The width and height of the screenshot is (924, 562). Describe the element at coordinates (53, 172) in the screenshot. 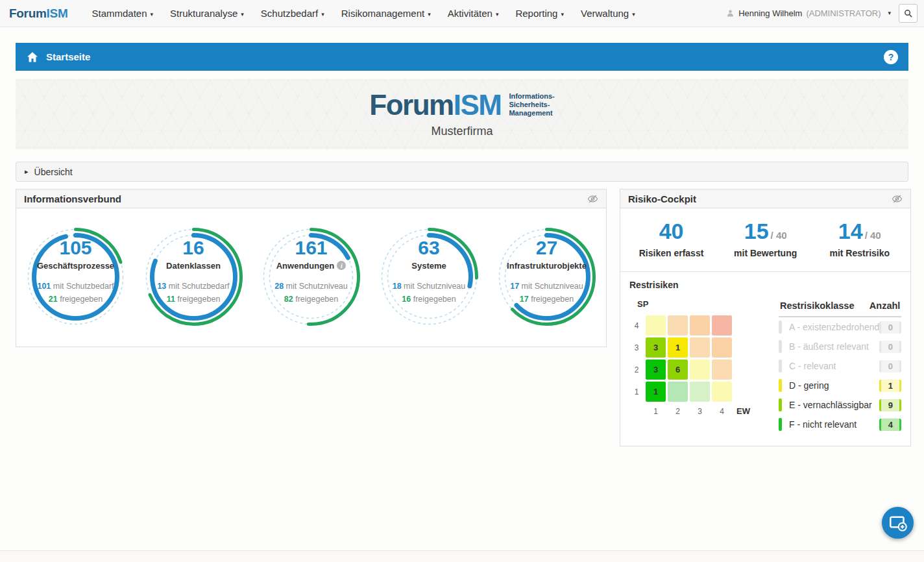

I see `overview-label: Übersicht` at that location.